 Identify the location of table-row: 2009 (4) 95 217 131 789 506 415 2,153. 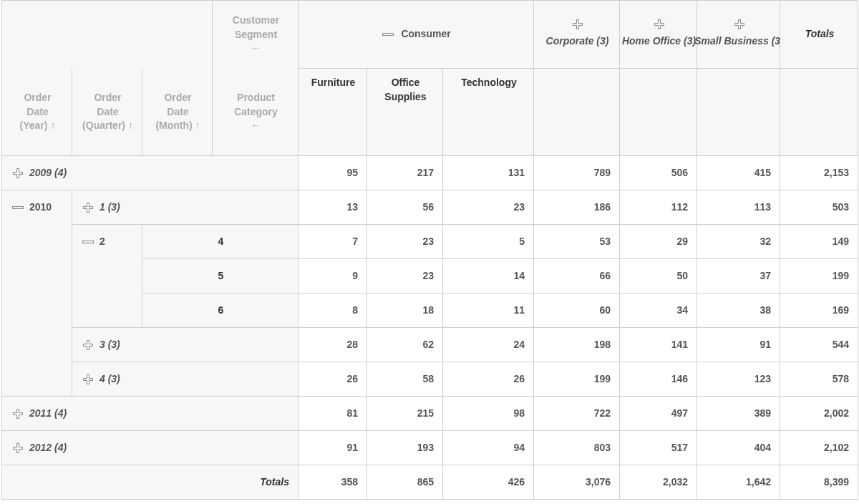
(430, 173).